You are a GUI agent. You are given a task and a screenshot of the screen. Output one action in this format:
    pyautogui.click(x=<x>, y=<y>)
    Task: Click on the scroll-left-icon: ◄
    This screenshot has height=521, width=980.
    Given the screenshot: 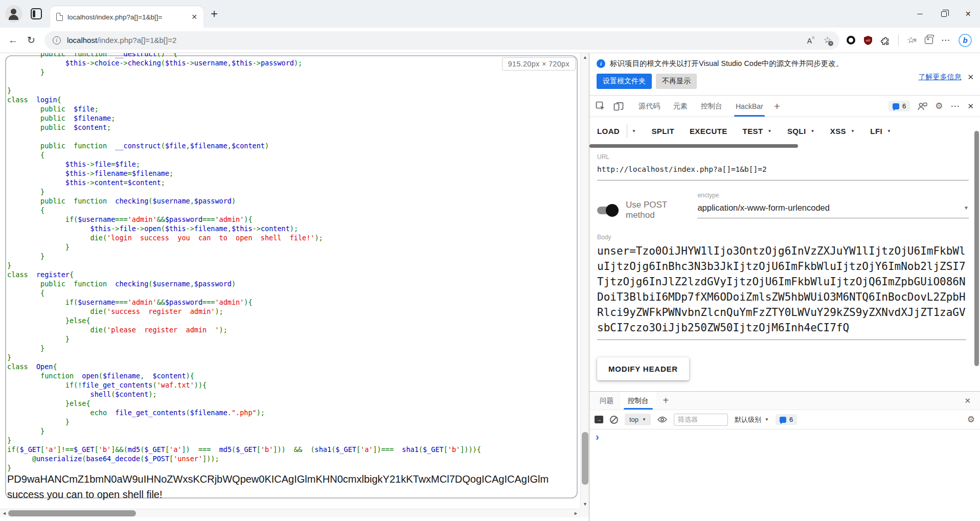 What is the action you would take?
    pyautogui.click(x=4, y=513)
    